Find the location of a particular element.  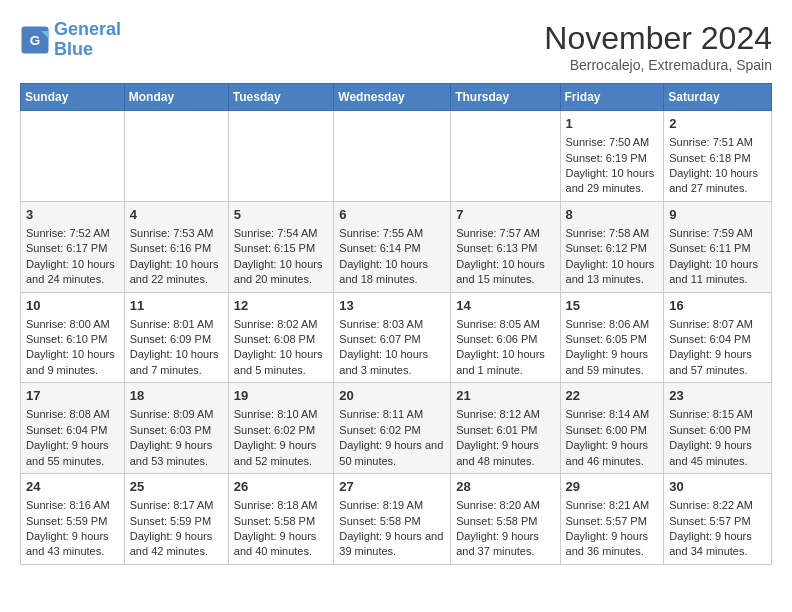

day-number: 14 is located at coordinates (505, 306).